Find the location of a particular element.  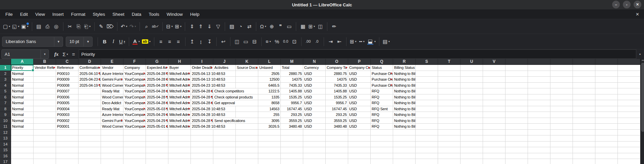

cell-C12 is located at coordinates (67, 133).